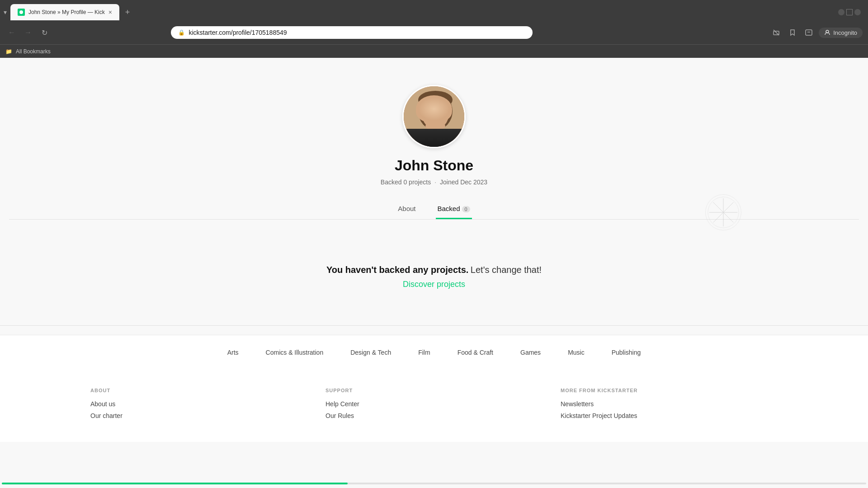 This screenshot has height=488, width=868. Describe the element at coordinates (434, 390) in the screenshot. I see `support-header: SUPPORT` at that location.